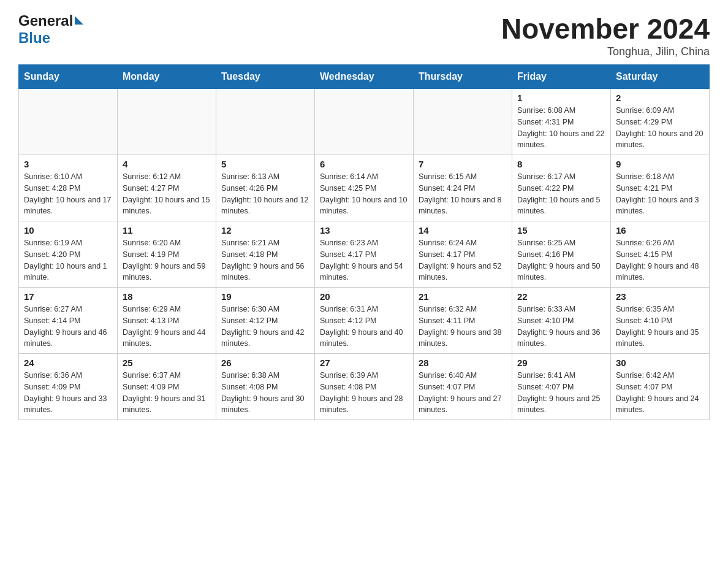  What do you see at coordinates (364, 77) in the screenshot?
I see `weekday-header-row: SundayMondayTuesdayWednesdayThursdayFrid…` at bounding box center [364, 77].